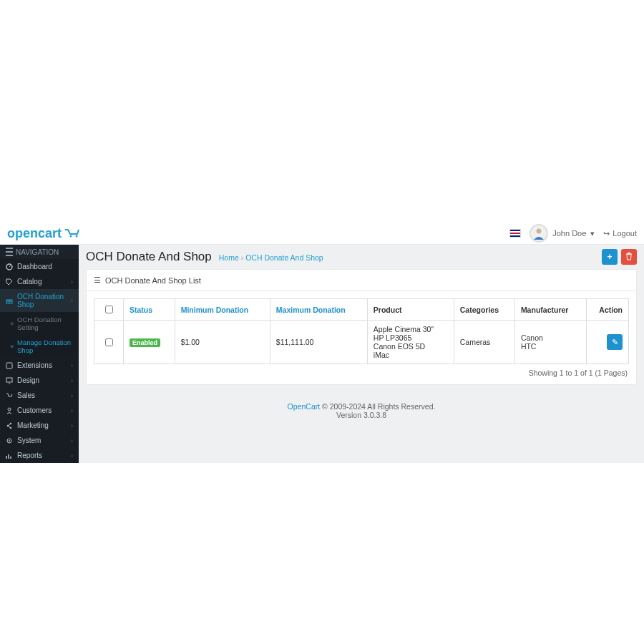  I want to click on puzzle-icon, so click(9, 366).